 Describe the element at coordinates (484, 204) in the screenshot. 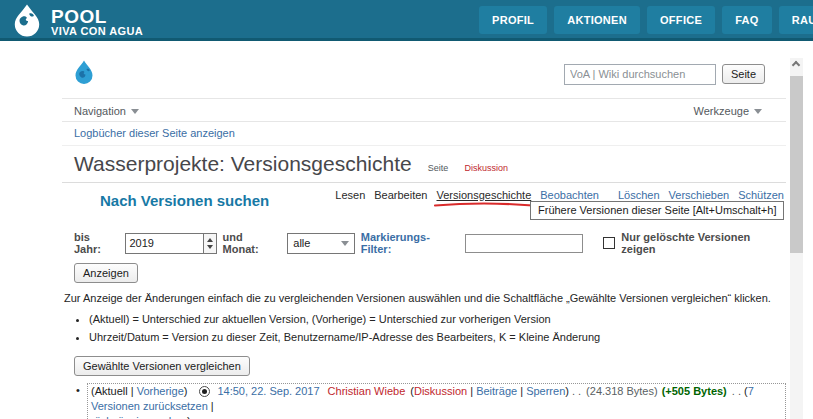

I see `annotation-underline` at that location.